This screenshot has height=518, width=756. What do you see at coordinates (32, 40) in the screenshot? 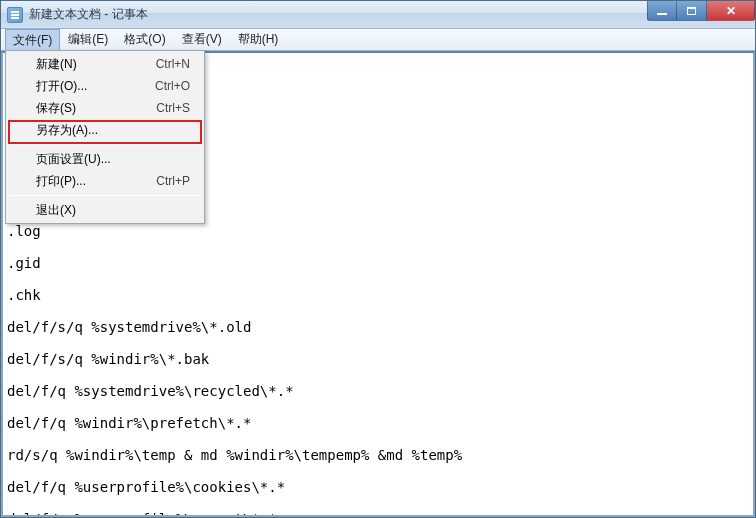
I see `menu-file: 文件(F)` at bounding box center [32, 40].